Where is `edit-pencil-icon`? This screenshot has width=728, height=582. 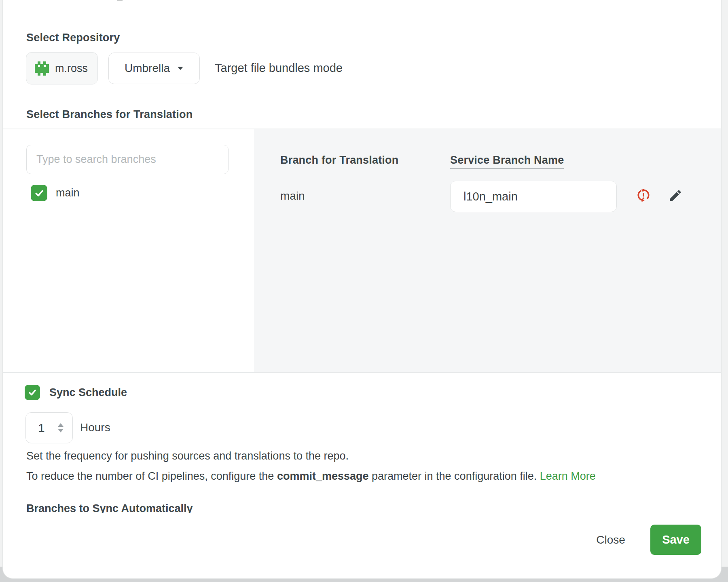 edit-pencil-icon is located at coordinates (675, 196).